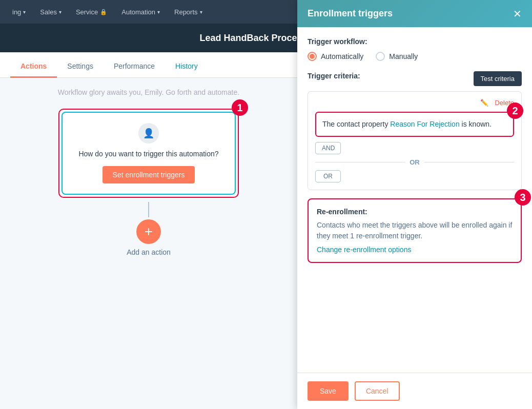  Describe the element at coordinates (415, 231) in the screenshot. I see `re-enrollment-text: Contacts who meet the triggers above wil…` at that location.